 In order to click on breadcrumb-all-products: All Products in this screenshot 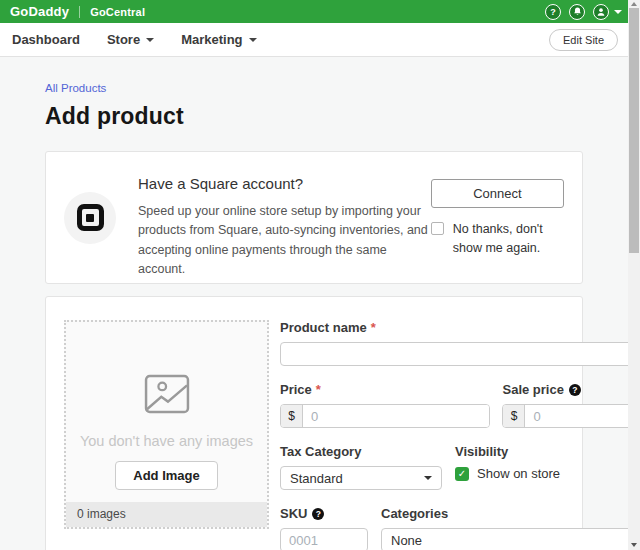, I will do `click(76, 88)`.